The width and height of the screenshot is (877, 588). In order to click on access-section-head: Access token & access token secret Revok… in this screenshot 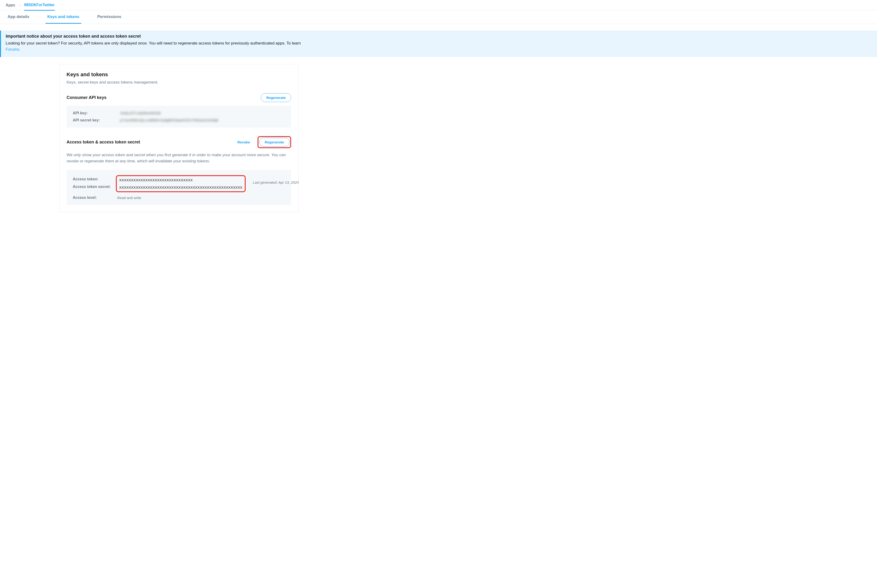, I will do `click(179, 142)`.